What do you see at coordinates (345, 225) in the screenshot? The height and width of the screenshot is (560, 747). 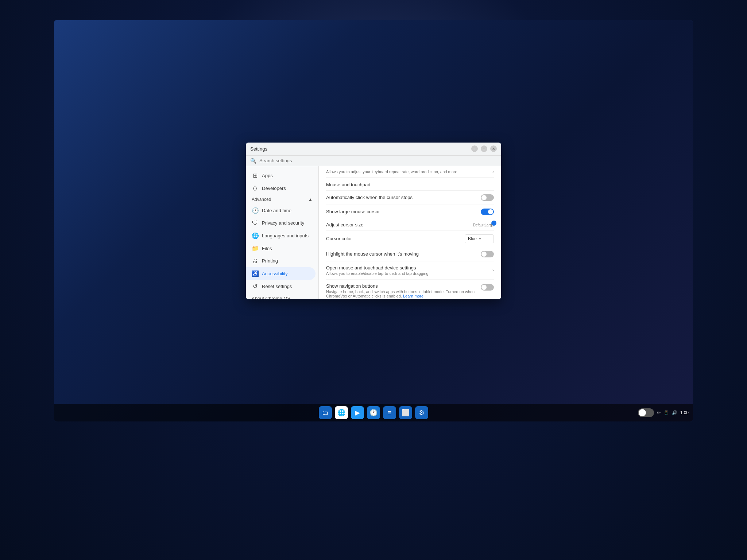 I see `cursor-size-label: Adjust cursor size` at bounding box center [345, 225].